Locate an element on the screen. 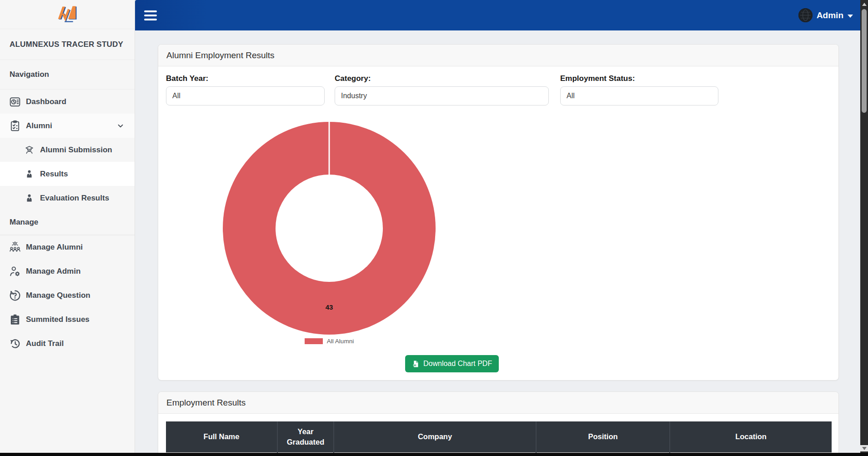  sidebar-item-label: Alumni Submission is located at coordinates (76, 150).